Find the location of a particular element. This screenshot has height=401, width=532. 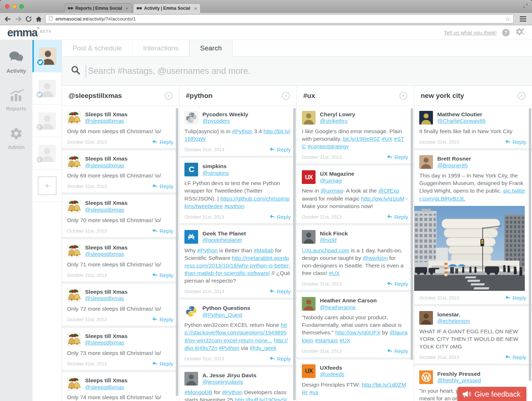

tweet-link: pic.twitter.com/gLBlRyBz3L is located at coordinates (472, 194).